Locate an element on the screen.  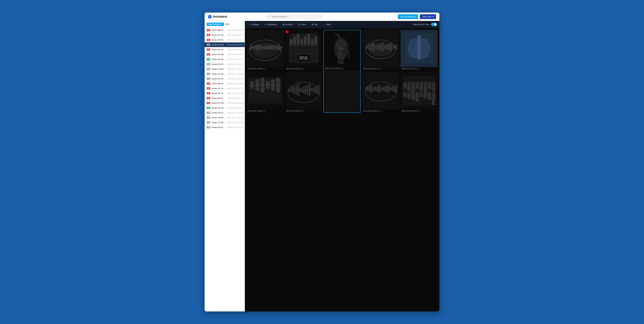
xray-cell: B 2024-01-02 13:39:31i is located at coordinates (419, 92).